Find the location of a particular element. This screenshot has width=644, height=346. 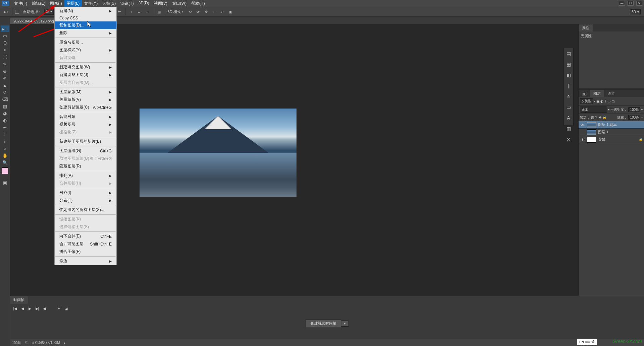

paragraph-icon: ▭ is located at coordinates (569, 107).